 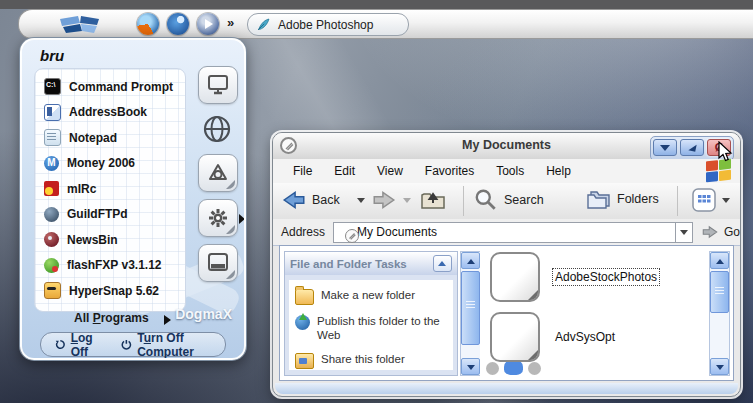 I want to click on task-button-adobe-photoshop: Adobe Photoshop, so click(x=328, y=24).